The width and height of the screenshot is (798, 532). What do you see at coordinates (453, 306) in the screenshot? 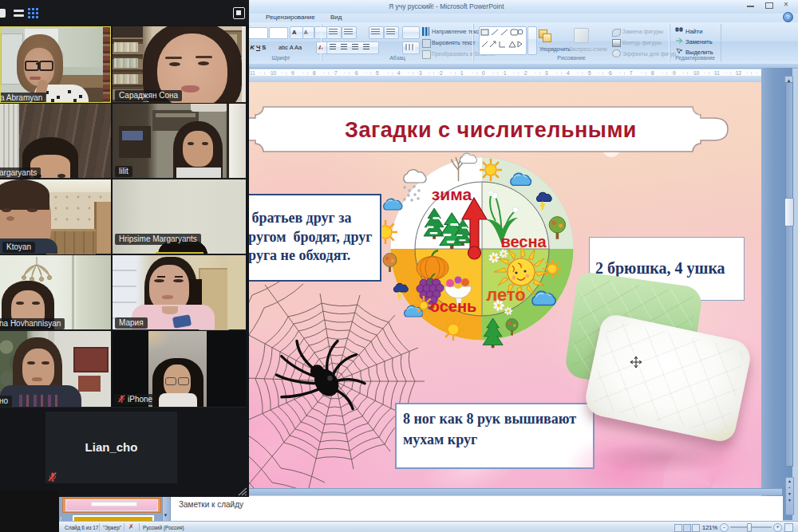
I see `svg-text: осень` at bounding box center [453, 306].